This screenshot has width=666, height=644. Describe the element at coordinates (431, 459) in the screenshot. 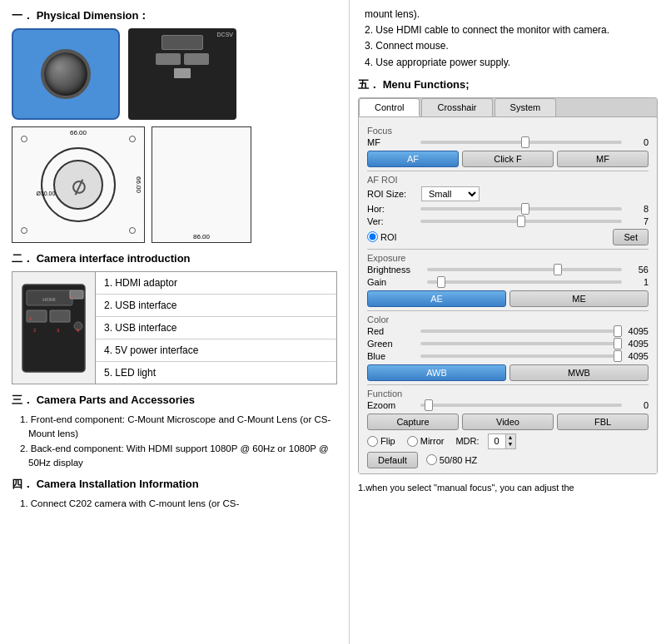

I see `hz-input` at that location.